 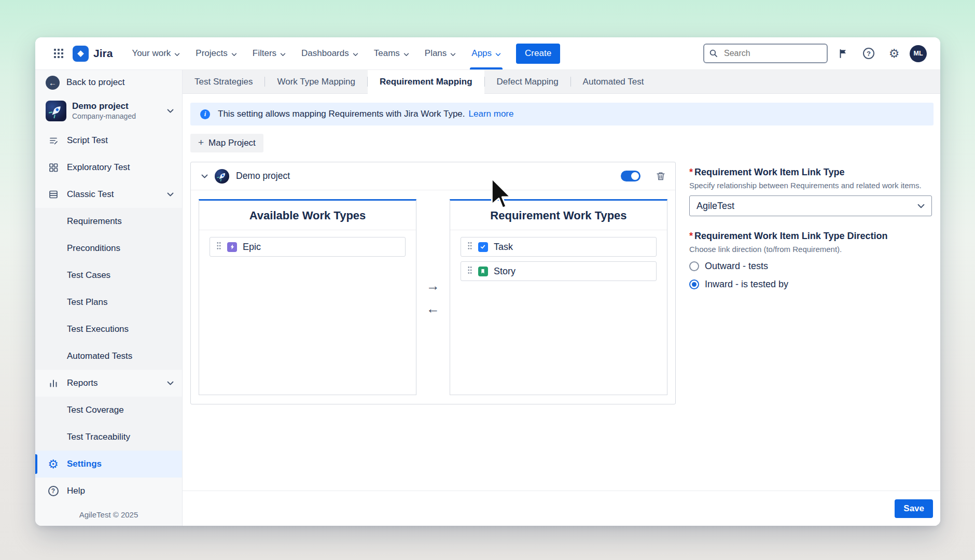 I want to click on sidebar-item-test-traceability: Test Traceability, so click(x=109, y=437).